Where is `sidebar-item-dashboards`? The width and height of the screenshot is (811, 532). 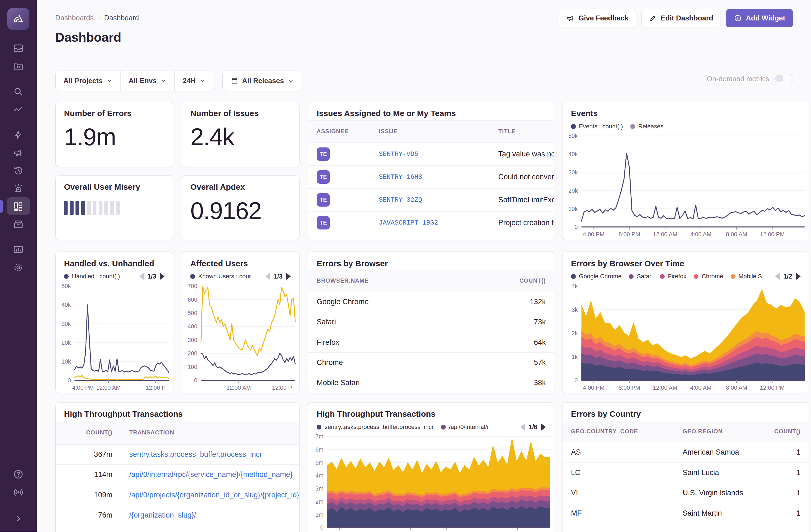
sidebar-item-dashboards is located at coordinates (18, 207).